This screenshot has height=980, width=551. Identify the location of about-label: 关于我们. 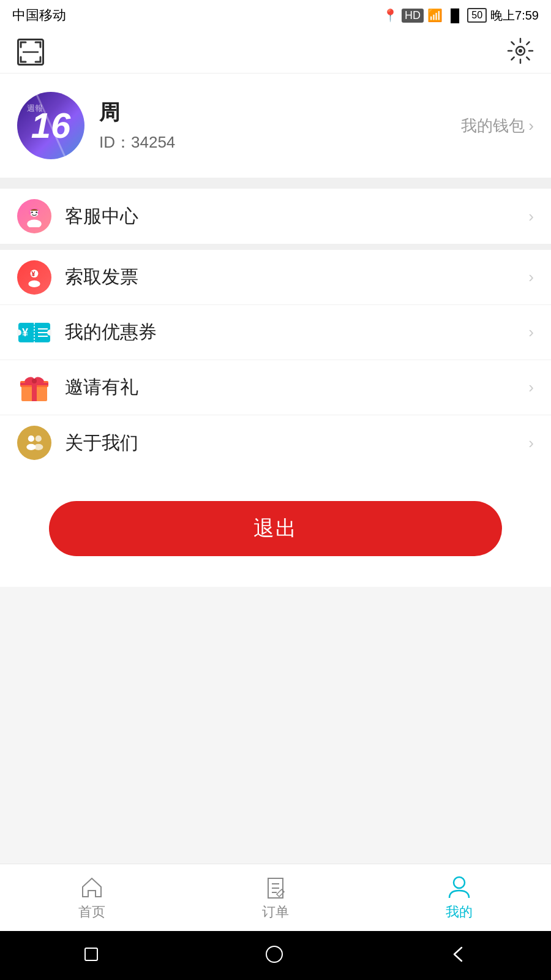
(296, 443).